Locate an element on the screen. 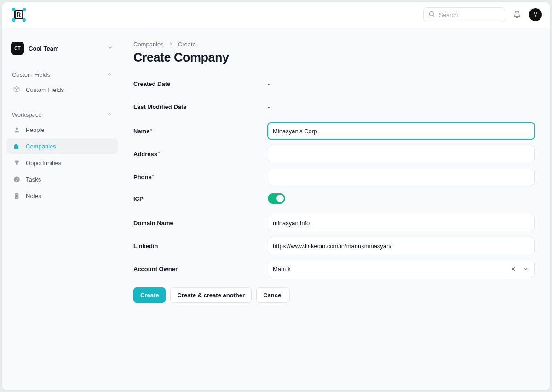 This screenshot has width=552, height=392. team-badge: CT is located at coordinates (17, 48).